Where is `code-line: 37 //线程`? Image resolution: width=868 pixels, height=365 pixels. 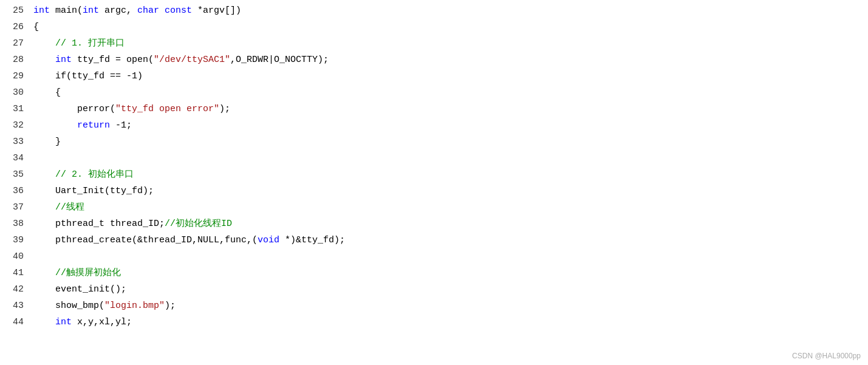
code-line: 37 //线程 is located at coordinates (434, 208).